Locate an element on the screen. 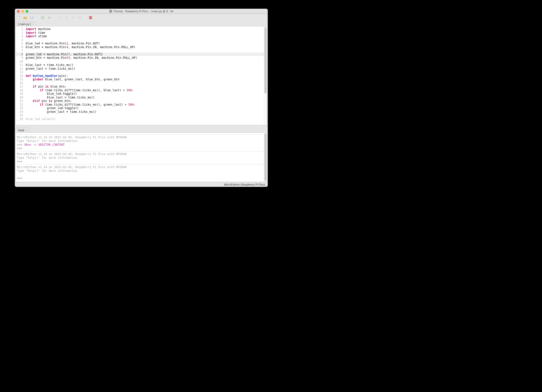 The height and width of the screenshot is (392, 542). line-number: 16 is located at coordinates (20, 83).